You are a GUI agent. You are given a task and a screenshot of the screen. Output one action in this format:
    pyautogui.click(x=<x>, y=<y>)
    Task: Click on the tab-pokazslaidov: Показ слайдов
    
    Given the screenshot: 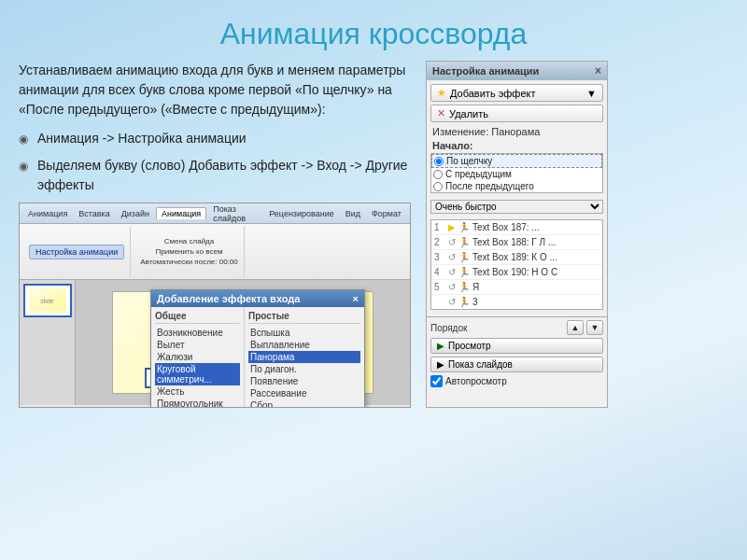 What is the action you would take?
    pyautogui.click(x=235, y=214)
    